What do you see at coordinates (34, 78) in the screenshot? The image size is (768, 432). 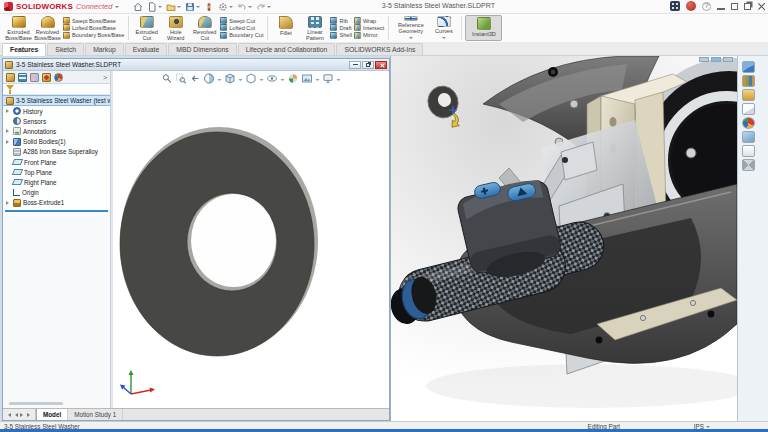 I see `configurationmanager-tab-icon` at bounding box center [34, 78].